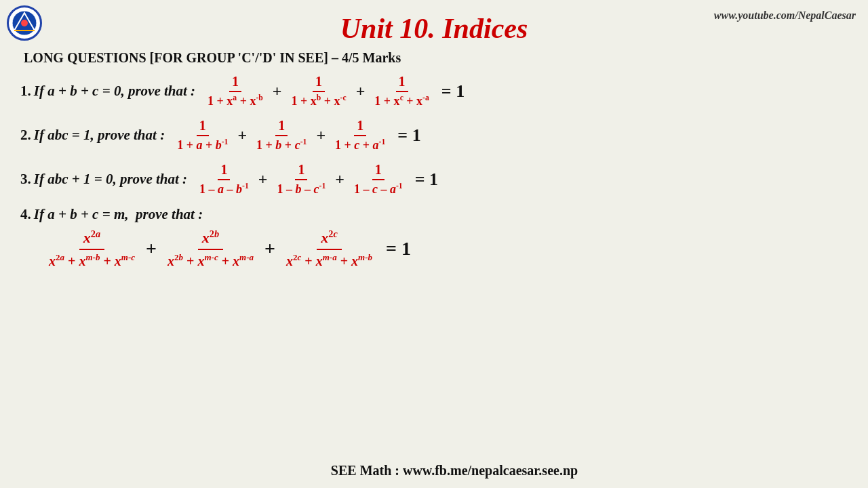 The height and width of the screenshot is (488, 868). What do you see at coordinates (26, 214) in the screenshot?
I see `q4-number: 4.` at bounding box center [26, 214].